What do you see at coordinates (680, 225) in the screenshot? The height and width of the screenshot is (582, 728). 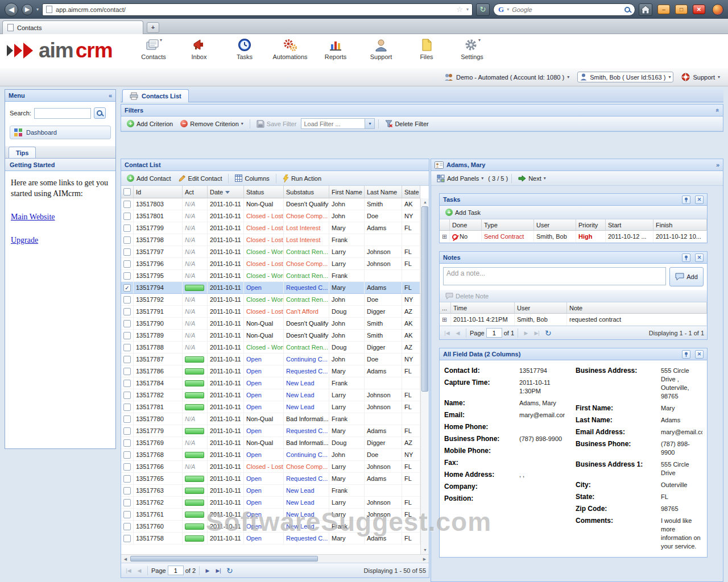 I see `col-finish: Finish` at bounding box center [680, 225].